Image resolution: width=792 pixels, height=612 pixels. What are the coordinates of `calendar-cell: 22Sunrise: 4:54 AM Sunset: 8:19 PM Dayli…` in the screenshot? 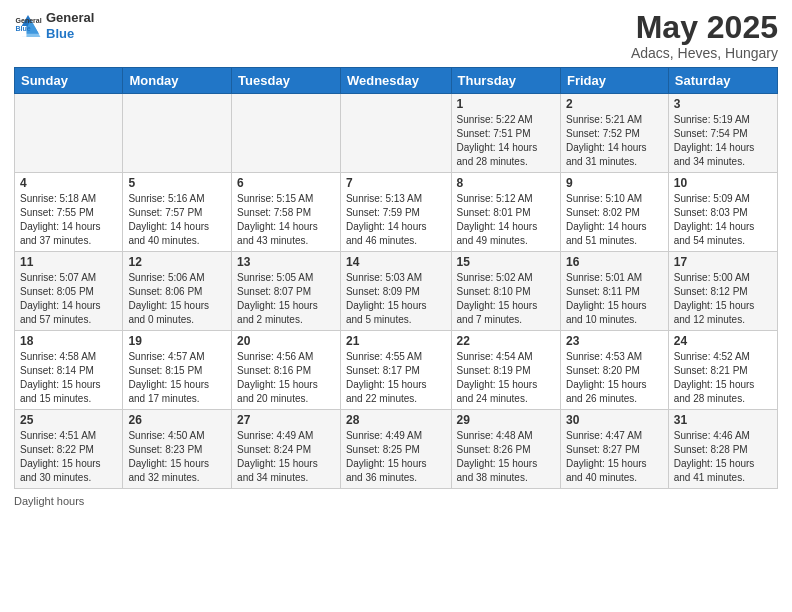 It's located at (506, 370).